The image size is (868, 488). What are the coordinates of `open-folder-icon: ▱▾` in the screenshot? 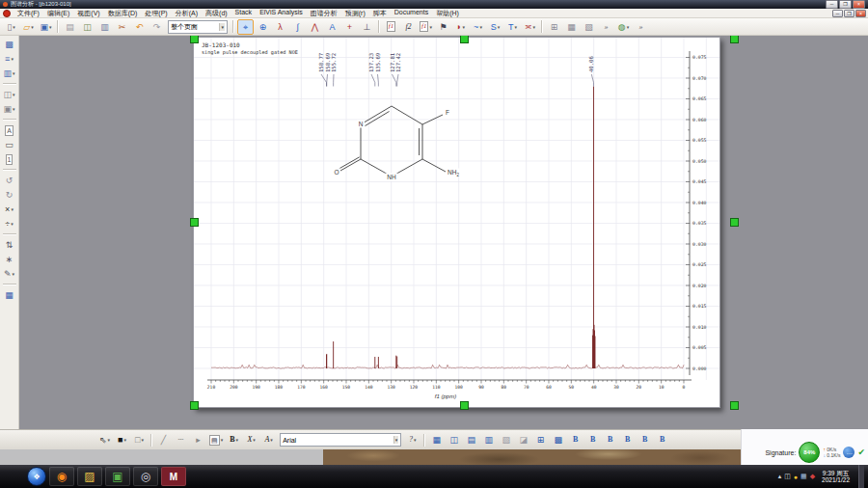 It's located at (29, 27).